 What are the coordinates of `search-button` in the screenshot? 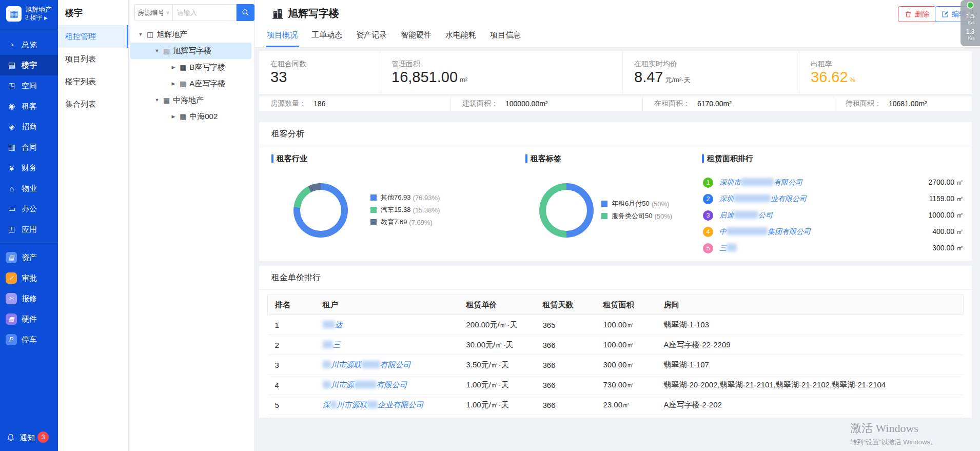 It's located at (245, 12).